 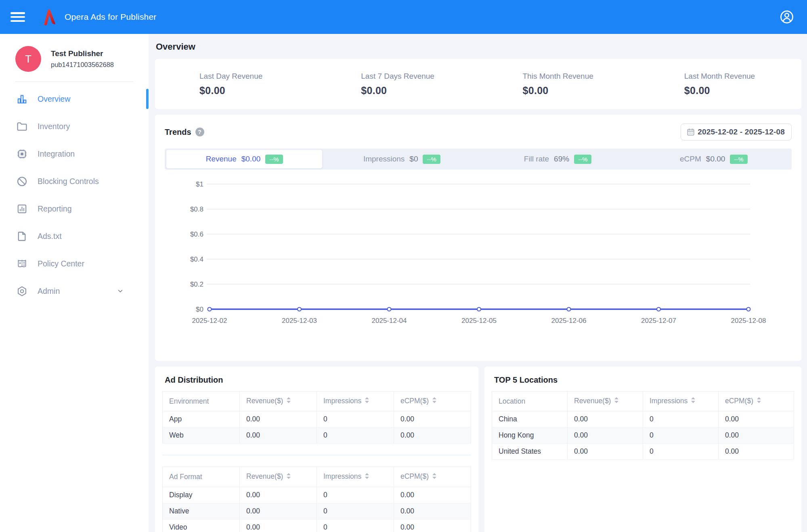 I want to click on table-row: App0.0000.00, so click(x=317, y=419).